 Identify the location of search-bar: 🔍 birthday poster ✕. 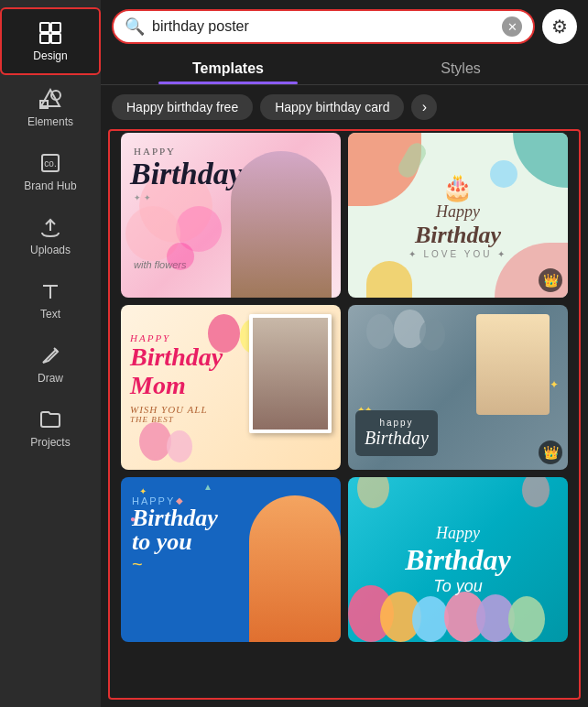
(323, 27).